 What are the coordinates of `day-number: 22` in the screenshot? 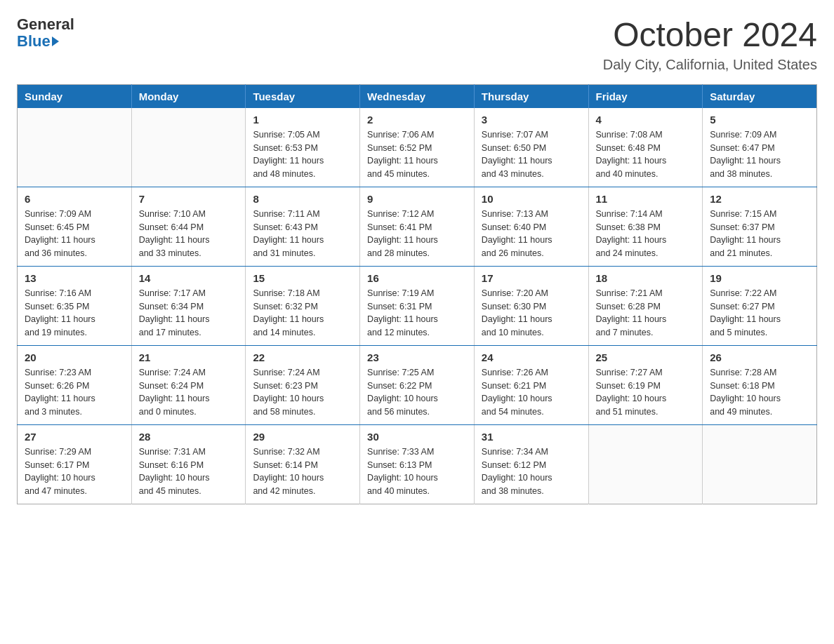 It's located at (303, 358).